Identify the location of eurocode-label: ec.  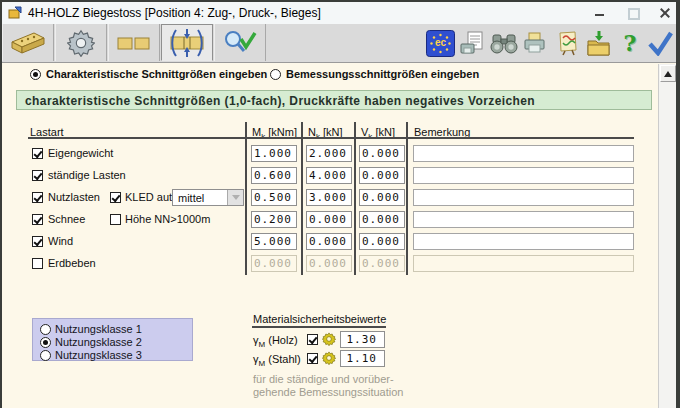
(440, 42).